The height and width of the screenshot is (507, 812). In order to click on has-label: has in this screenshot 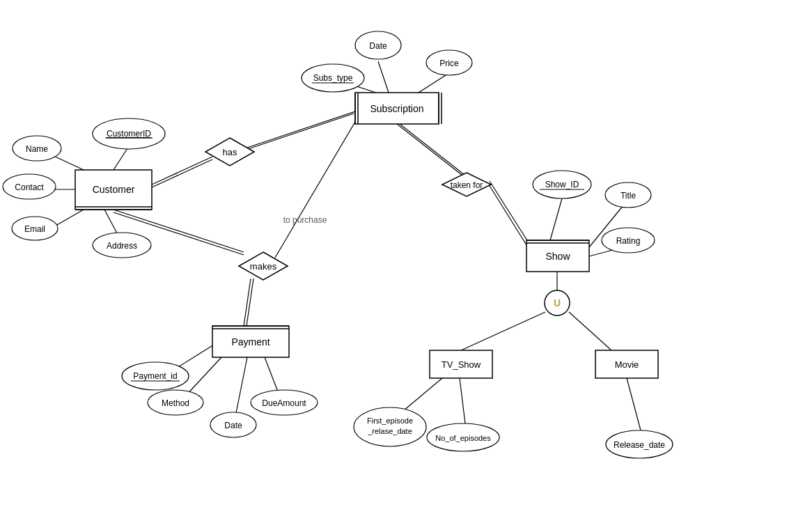, I will do `click(230, 152)`.